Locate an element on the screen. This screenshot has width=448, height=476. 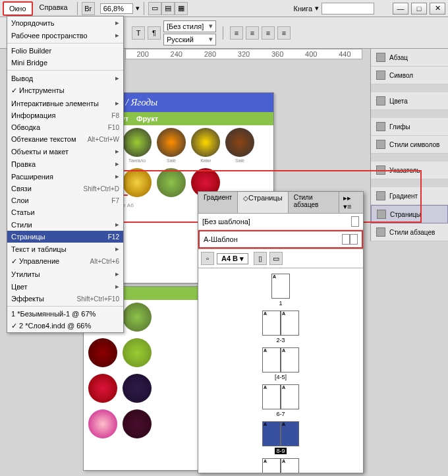
menu-item: Mini Bridge is located at coordinates (65, 63).